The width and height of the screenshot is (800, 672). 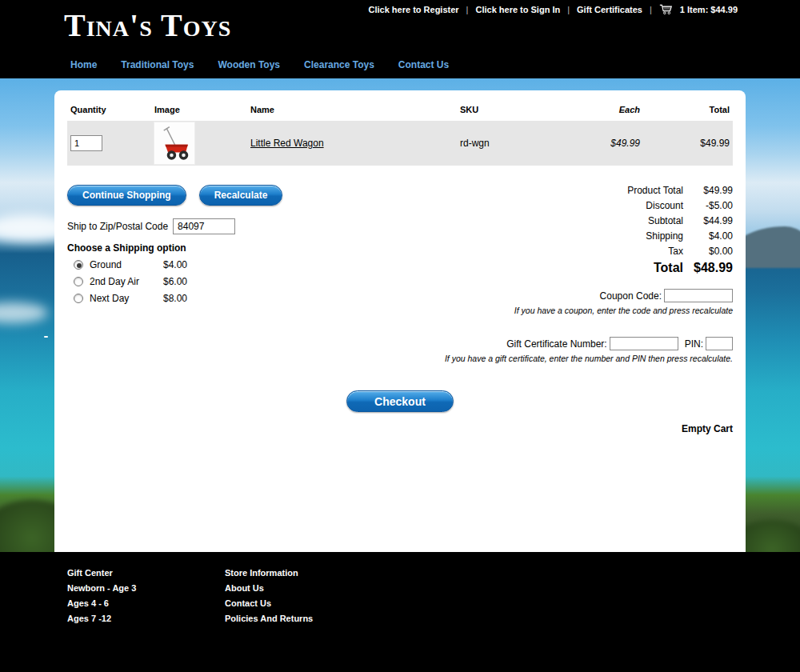 I want to click on total-row-value: $44.99, so click(x=708, y=221).